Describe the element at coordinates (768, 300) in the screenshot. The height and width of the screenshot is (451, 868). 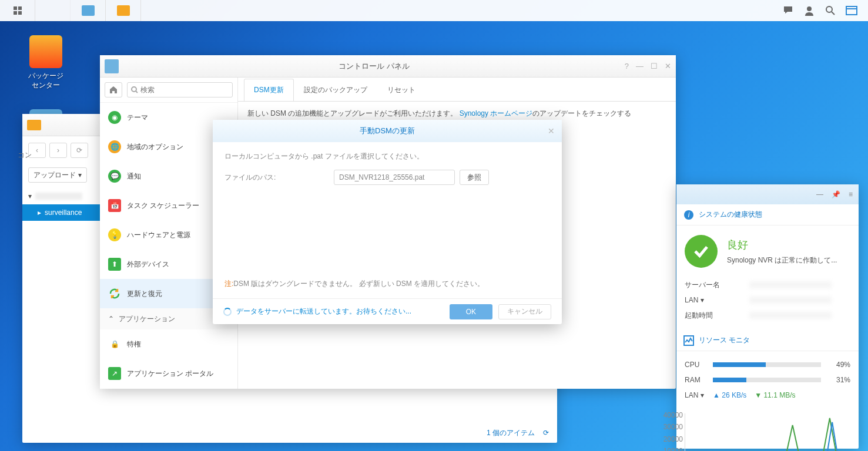
I see `kv-row-lan: LAN ▾` at that location.